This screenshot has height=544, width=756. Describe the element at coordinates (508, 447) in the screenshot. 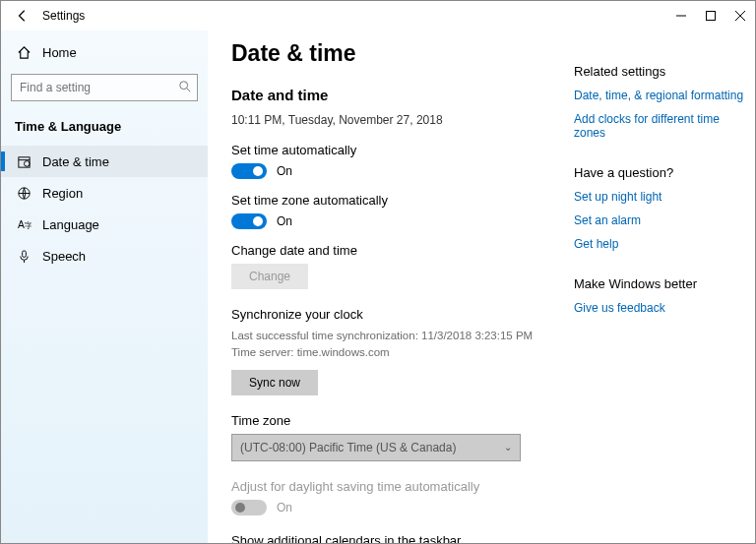

I see `chevron-down-icon: ⌄` at that location.